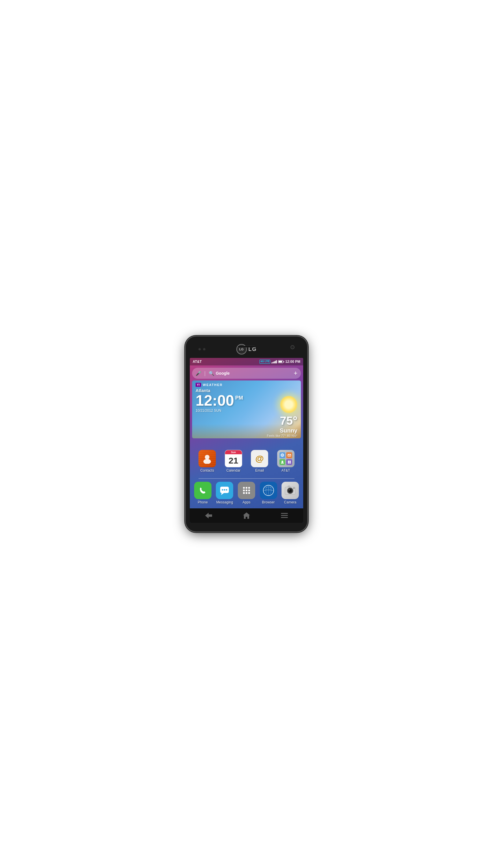  I want to click on back-button, so click(209, 516).